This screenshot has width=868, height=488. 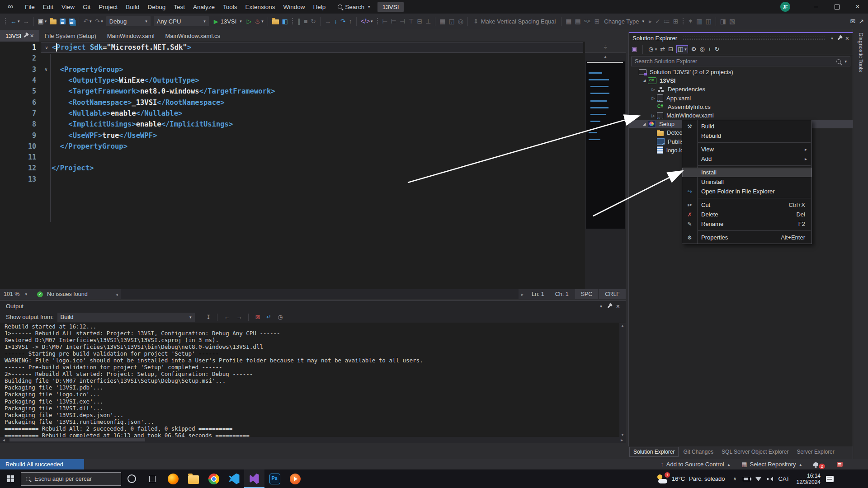 I want to click on avatar: JF, so click(x=785, y=7).